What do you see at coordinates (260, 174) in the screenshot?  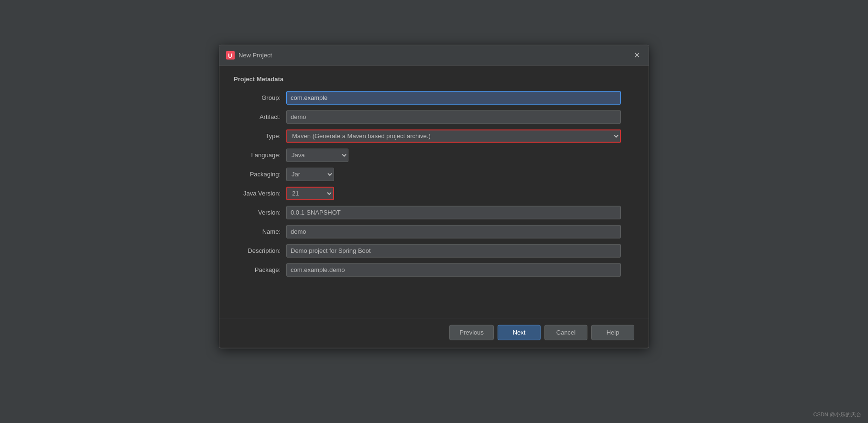 I see `packaging-label: Packaging:` at bounding box center [260, 174].